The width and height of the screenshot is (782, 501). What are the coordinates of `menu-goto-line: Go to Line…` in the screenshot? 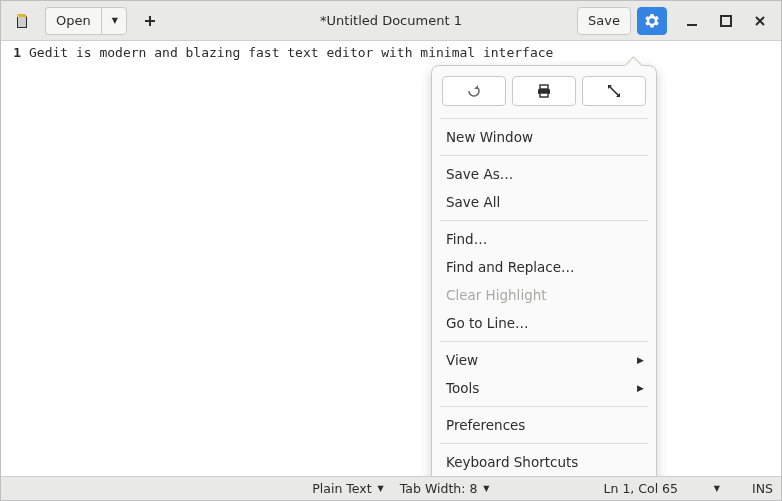 It's located at (544, 323).